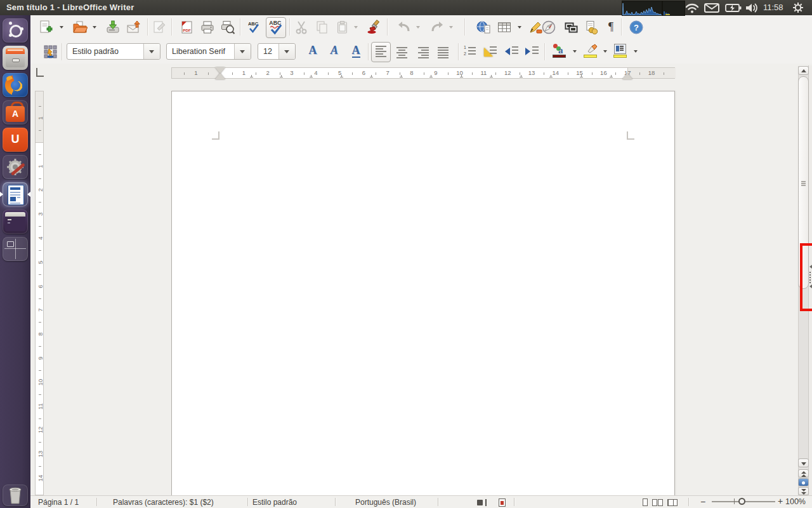  Describe the element at coordinates (780, 501) in the screenshot. I see `zoom-in-button: +` at that location.